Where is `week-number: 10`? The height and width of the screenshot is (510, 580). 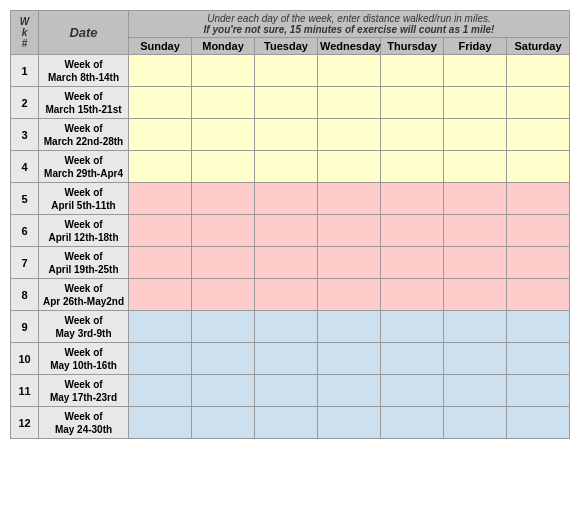
week-number: 10 is located at coordinates (25, 359).